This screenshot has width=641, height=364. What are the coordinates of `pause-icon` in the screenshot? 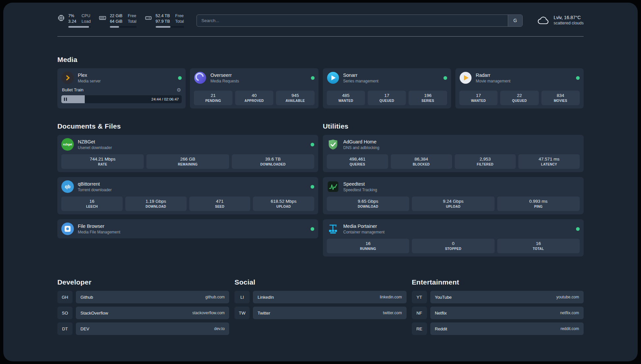 It's located at (65, 99).